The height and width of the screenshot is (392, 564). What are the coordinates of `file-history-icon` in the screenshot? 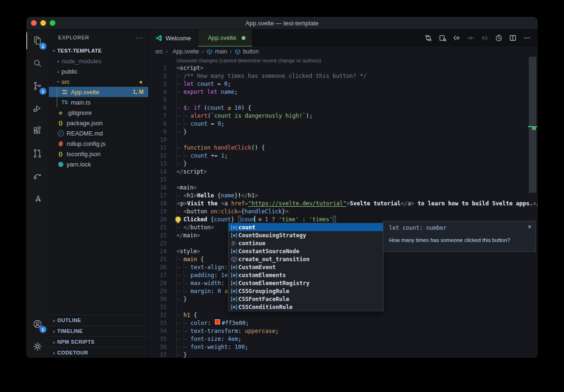 It's located at (499, 38).